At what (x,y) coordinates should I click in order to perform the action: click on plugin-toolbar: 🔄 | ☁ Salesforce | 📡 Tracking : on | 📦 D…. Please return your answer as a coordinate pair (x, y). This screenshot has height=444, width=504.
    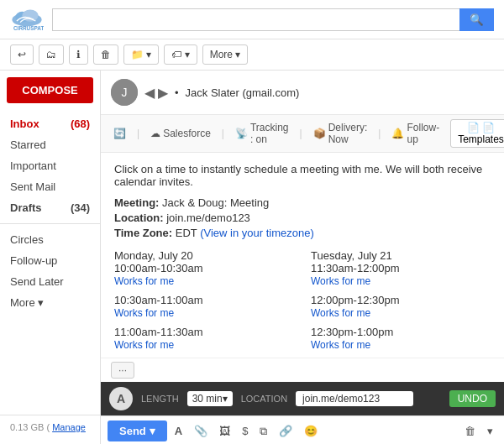
    Looking at the image, I should click on (302, 134).